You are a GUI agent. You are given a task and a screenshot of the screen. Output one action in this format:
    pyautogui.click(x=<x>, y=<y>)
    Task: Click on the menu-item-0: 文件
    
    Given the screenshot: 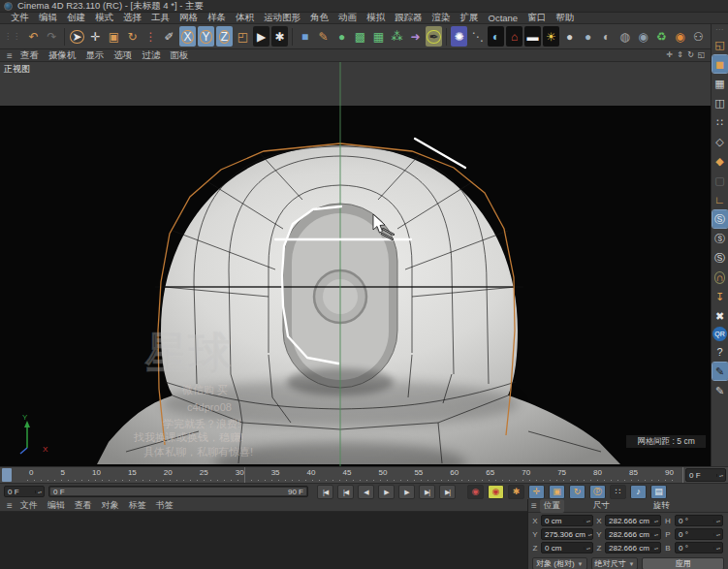 What is the action you would take?
    pyautogui.click(x=19, y=17)
    